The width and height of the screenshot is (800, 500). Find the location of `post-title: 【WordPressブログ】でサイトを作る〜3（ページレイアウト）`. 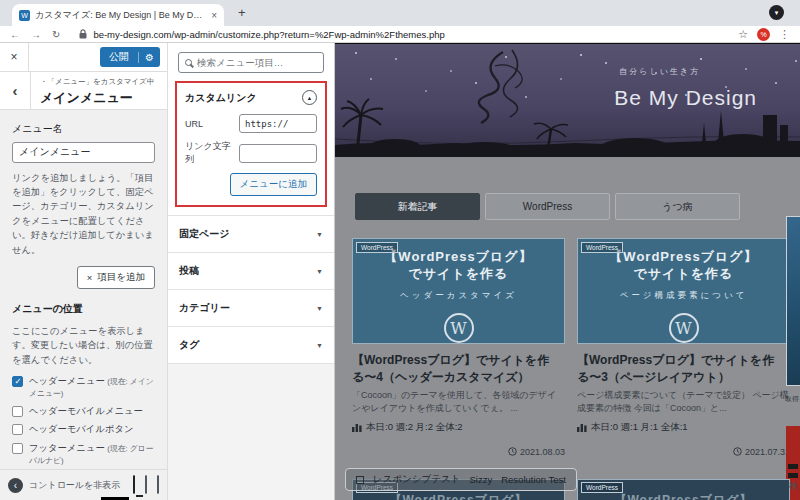

post-title: 【WordPressブログ】でサイトを作る〜3（ページレイアウト） is located at coordinates (684, 369).